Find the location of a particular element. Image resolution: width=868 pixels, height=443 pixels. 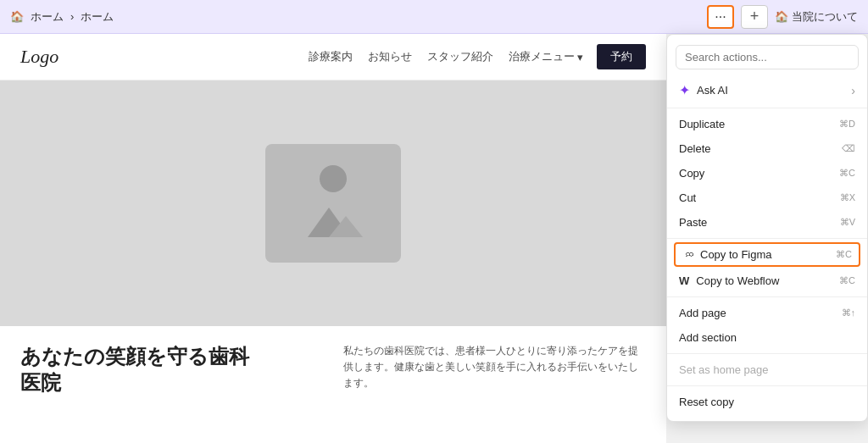

placeholder-mountain-icon is located at coordinates (333, 220).